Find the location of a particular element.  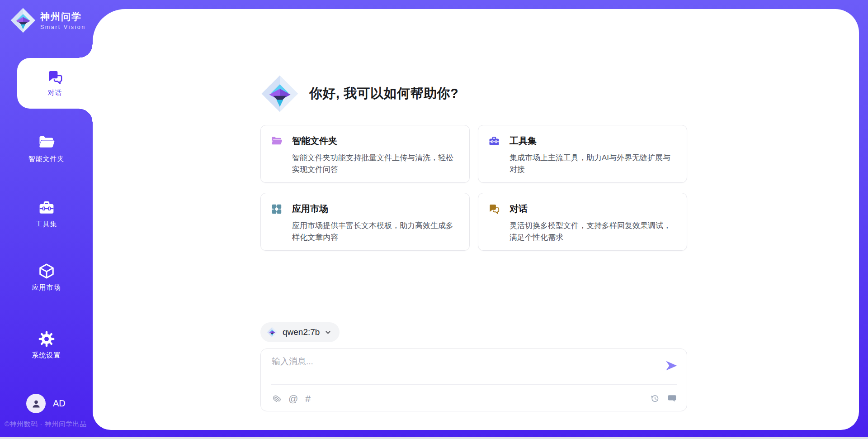

active-item-bottom-fillet is located at coordinates (86, 115).